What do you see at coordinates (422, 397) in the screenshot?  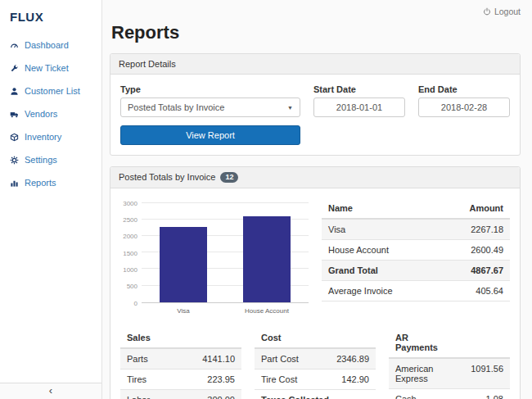 I see `row-label: Cash` at bounding box center [422, 397].